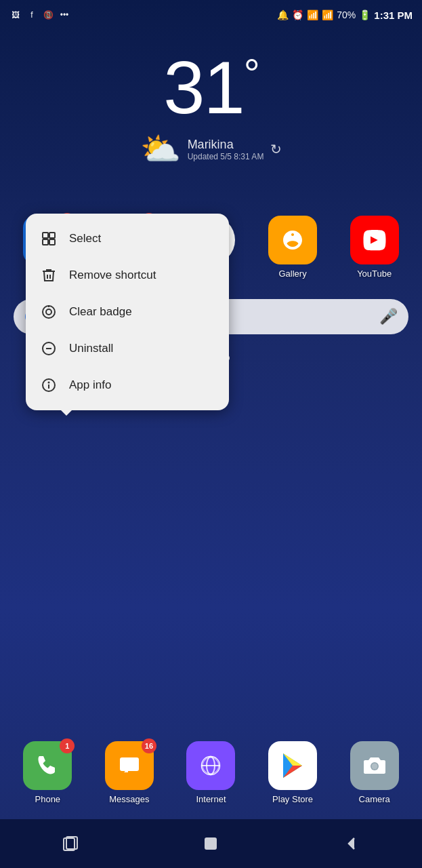 The image size is (422, 868). Describe the element at coordinates (149, 746) in the screenshot. I see `messages-badge: 16` at that location.